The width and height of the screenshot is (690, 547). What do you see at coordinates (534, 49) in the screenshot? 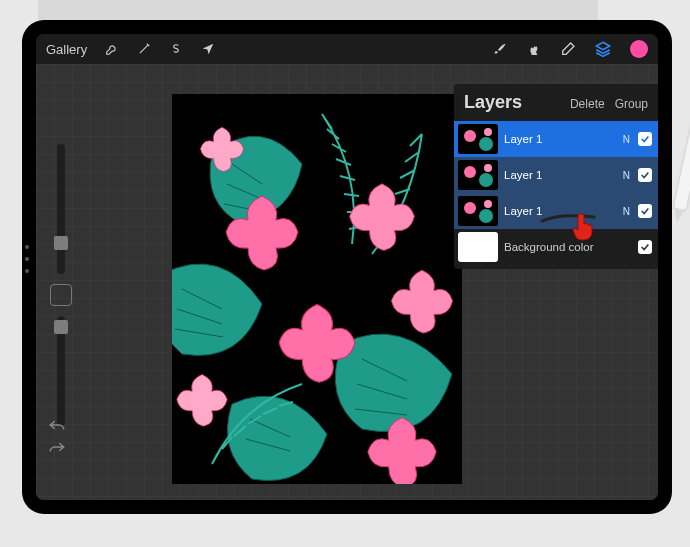
I see `smudge-icon` at bounding box center [534, 49].